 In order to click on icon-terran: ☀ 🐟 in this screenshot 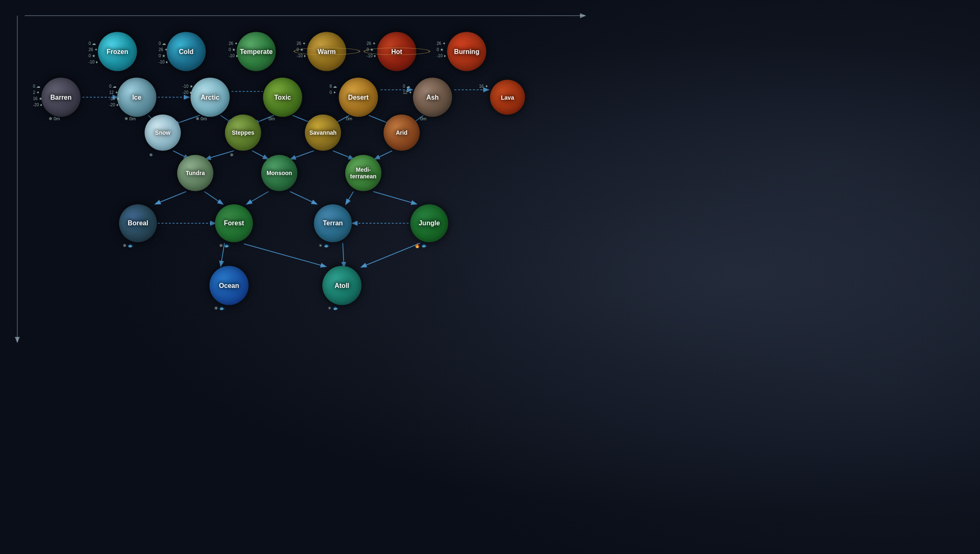, I will do `click(324, 245)`.